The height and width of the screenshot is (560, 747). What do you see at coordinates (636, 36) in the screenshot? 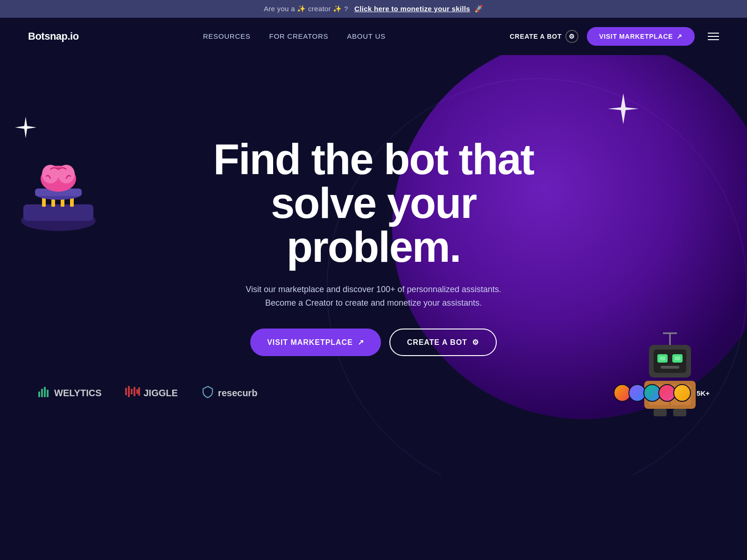
I see `visit-marketplace-nav-label: VISIT MARKETPLACE` at bounding box center [636, 36].